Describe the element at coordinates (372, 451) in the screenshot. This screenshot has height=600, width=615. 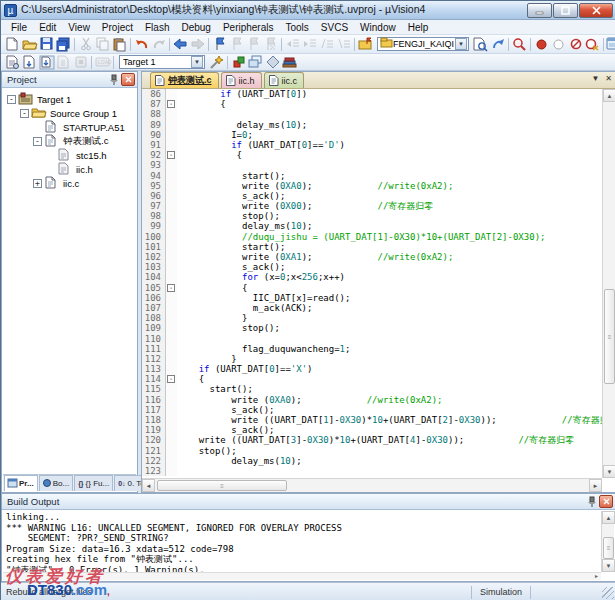
I see `code-line: 121 stop();` at that location.